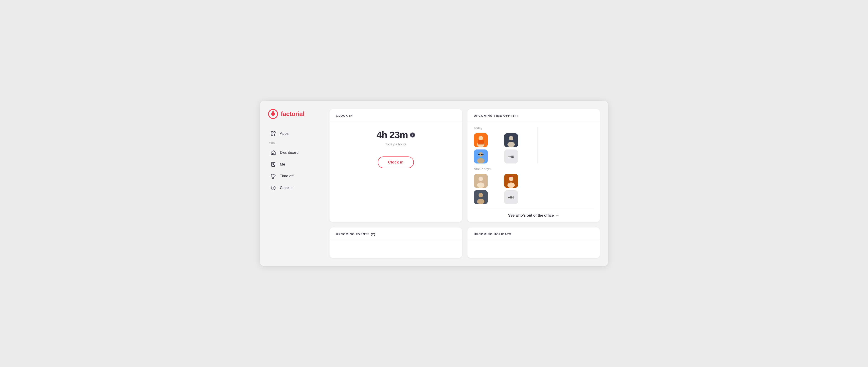 The width and height of the screenshot is (868, 367). I want to click on sidebar-item-time-off: Time off, so click(292, 176).